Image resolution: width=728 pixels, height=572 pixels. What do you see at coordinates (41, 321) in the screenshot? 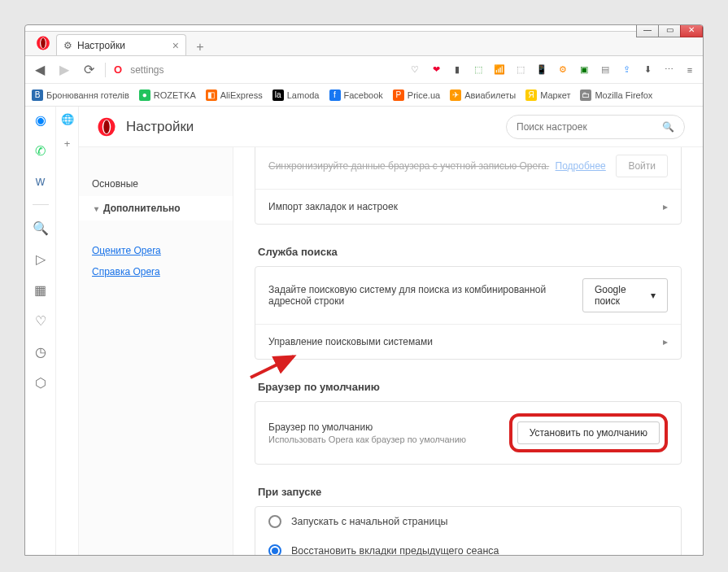
I see `heart-icon: ♡` at bounding box center [41, 321].